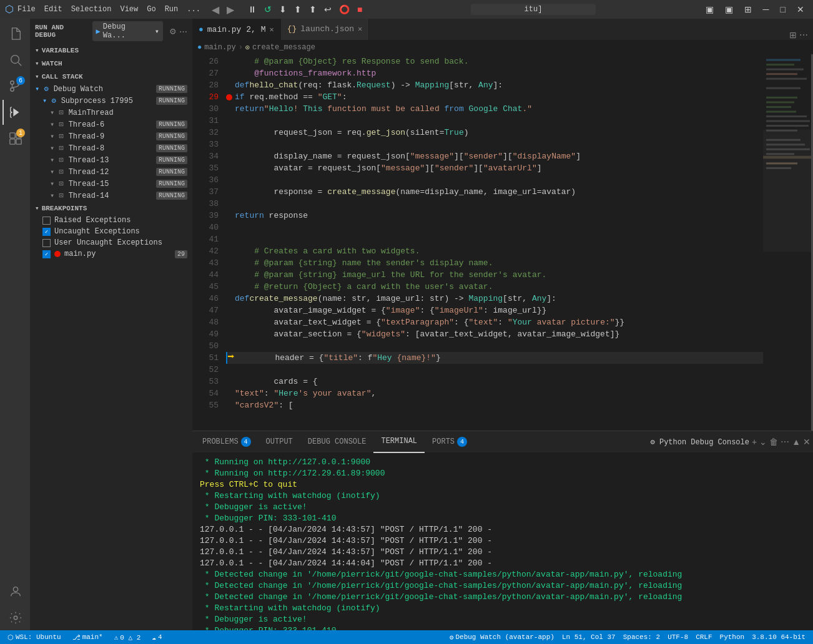  What do you see at coordinates (111, 76) in the screenshot?
I see `callstack-header: ▾ CALL STACK` at bounding box center [111, 76].